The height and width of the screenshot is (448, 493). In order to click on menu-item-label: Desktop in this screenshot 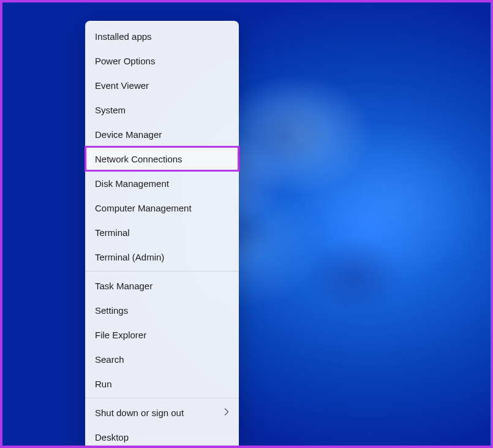, I will do `click(111, 438)`.